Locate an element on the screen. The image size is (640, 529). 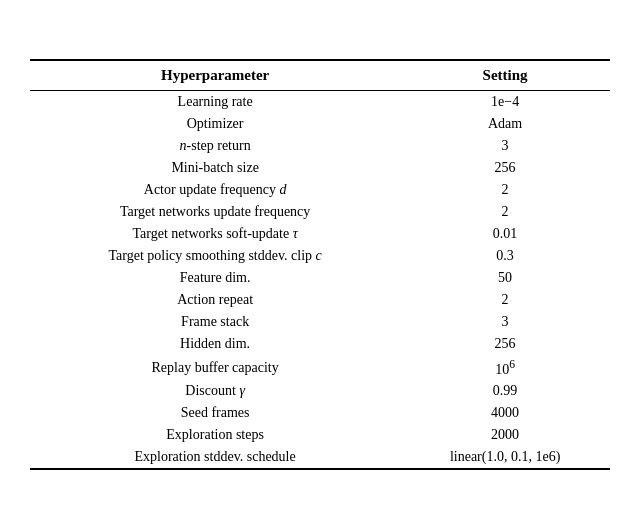
param-cell: n-step return is located at coordinates (215, 146).